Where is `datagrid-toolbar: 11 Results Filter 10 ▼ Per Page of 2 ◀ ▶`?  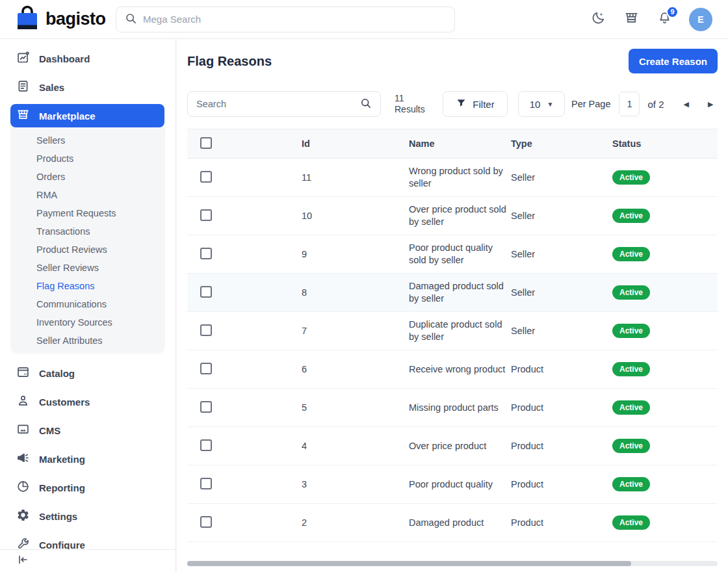
datagrid-toolbar: 11 Results Filter 10 ▼ Per Page of 2 ◀ ▶ is located at coordinates (452, 104).